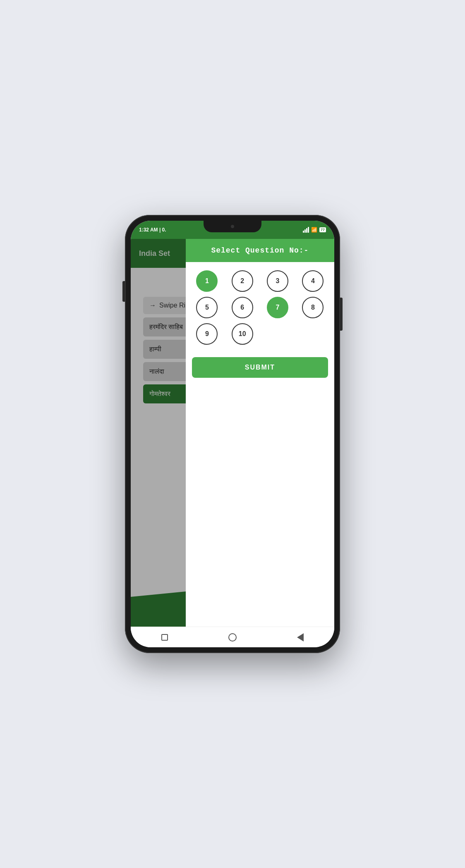  What do you see at coordinates (300, 637) in the screenshot?
I see `nav-back-button` at bounding box center [300, 637].